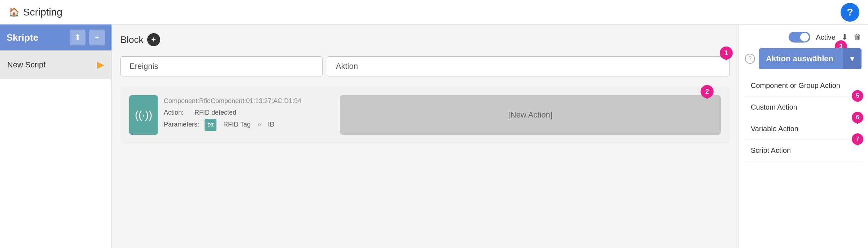 This screenshot has height=248, width=868. Describe the element at coordinates (174, 112) in the screenshot. I see `action-label: Action:` at that location.